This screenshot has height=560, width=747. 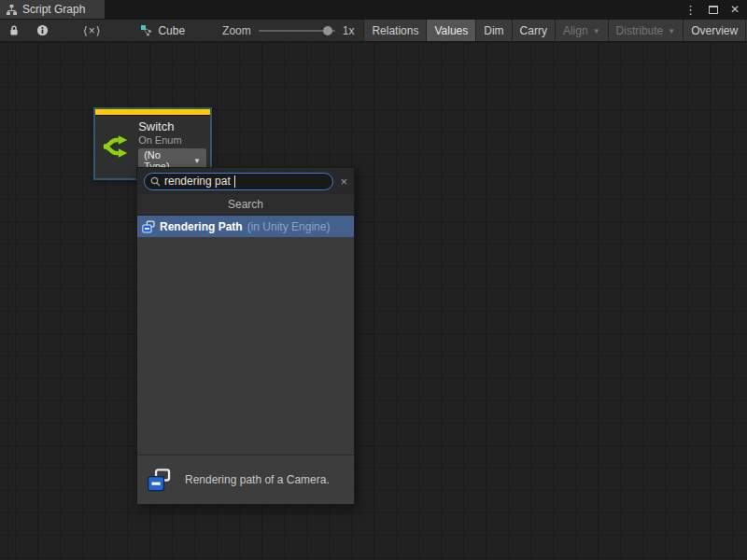 What do you see at coordinates (451, 31) in the screenshot?
I see `button-label: Values` at bounding box center [451, 31].